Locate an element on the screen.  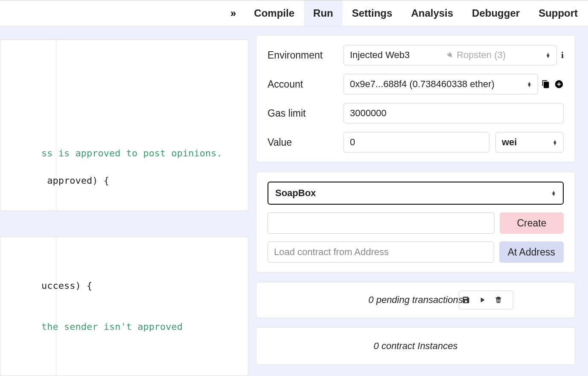
play-icon is located at coordinates (486, 300).